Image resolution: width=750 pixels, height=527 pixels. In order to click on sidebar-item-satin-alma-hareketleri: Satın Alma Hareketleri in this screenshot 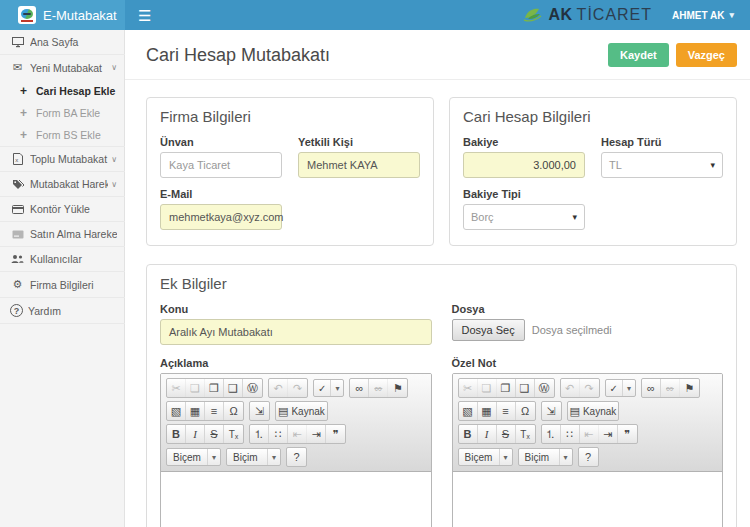, I will do `click(62, 234)`.